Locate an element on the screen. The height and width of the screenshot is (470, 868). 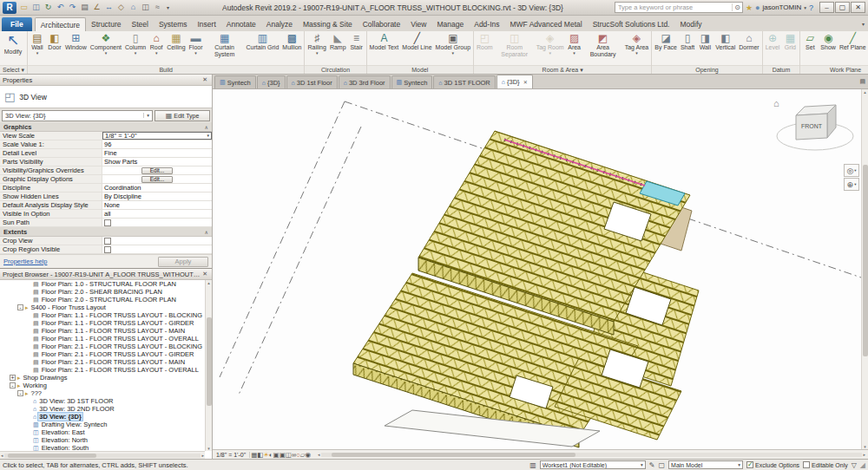
area-boundary-button: ◩Area Boundary is located at coordinates (603, 49).